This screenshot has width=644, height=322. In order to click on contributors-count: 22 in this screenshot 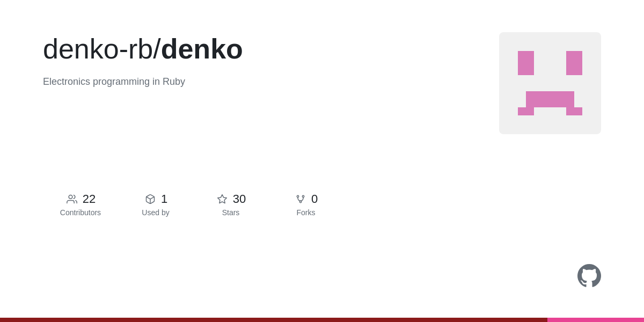, I will do `click(89, 199)`.